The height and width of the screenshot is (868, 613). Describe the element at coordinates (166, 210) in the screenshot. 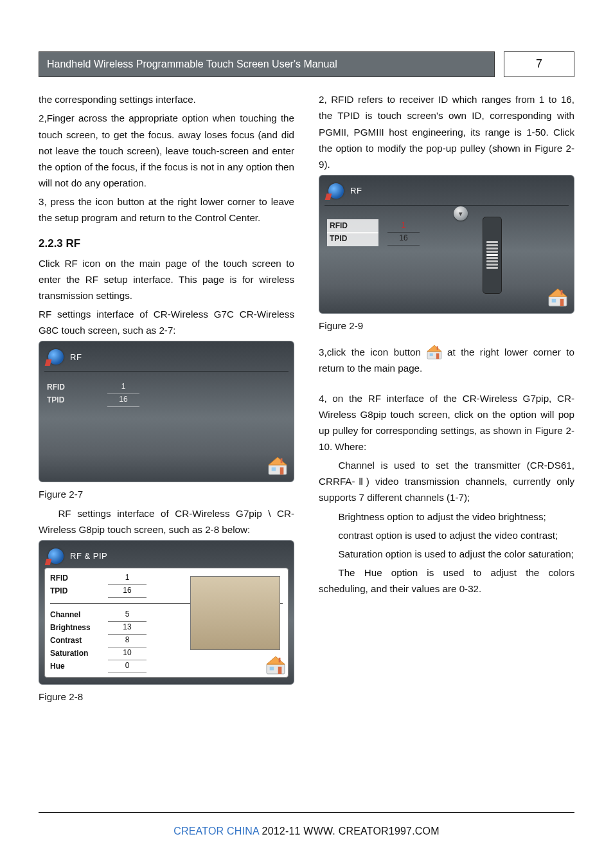

I see `para: 3, press the icon button at the right lo…` at that location.